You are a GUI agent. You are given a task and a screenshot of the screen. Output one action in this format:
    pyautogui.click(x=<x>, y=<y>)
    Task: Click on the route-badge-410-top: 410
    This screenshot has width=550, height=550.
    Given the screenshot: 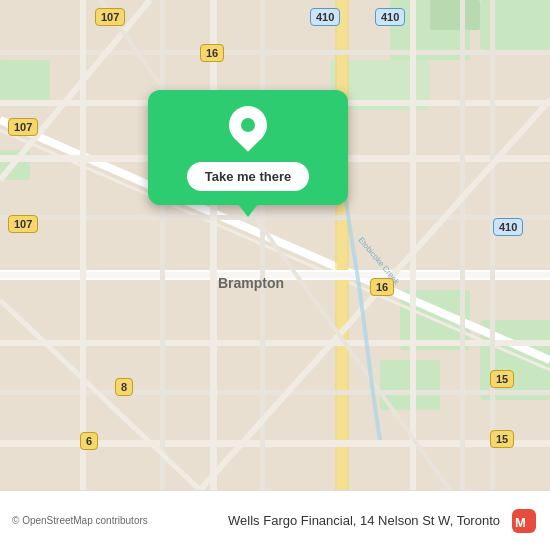 What is the action you would take?
    pyautogui.click(x=325, y=17)
    